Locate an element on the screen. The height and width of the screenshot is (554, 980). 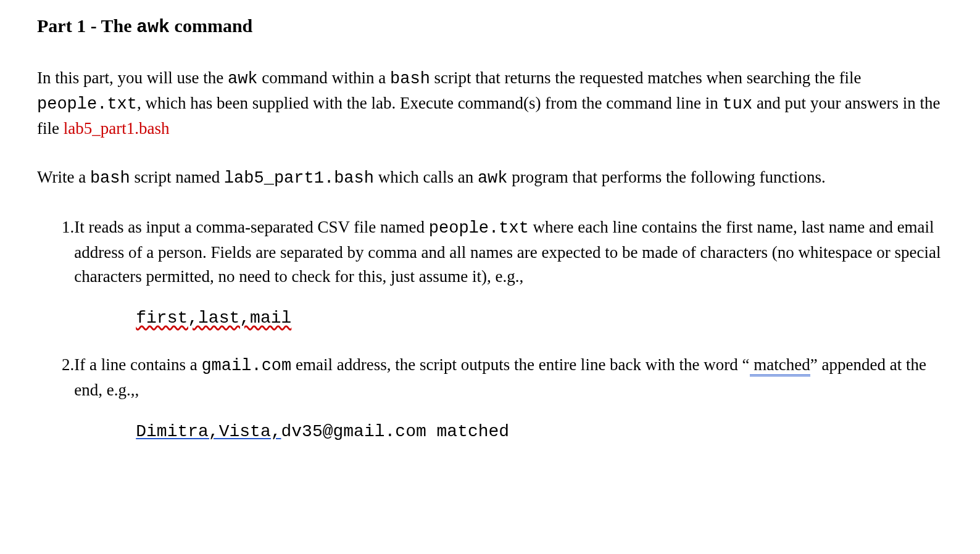
filename-red: lab5_part1.bash is located at coordinates (117, 128).